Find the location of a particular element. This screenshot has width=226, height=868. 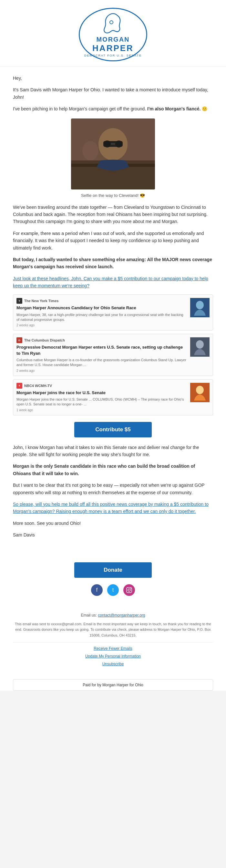

paragraph-link1: Just look at these headlines, John. Can … is located at coordinates (113, 282).